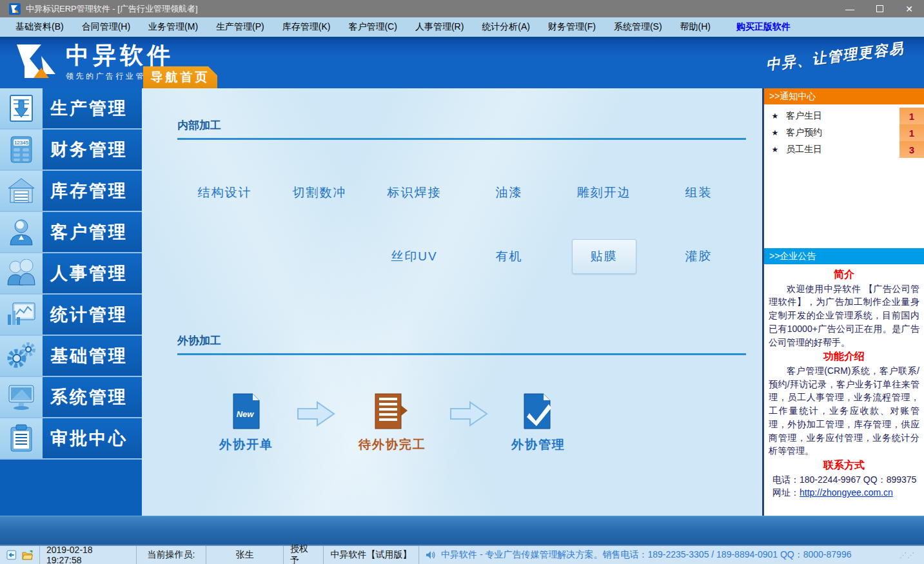 Image resolution: width=924 pixels, height=564 pixels. Describe the element at coordinates (415, 193) in the screenshot. I see `process-sign-welding: 标识焊接` at that location.